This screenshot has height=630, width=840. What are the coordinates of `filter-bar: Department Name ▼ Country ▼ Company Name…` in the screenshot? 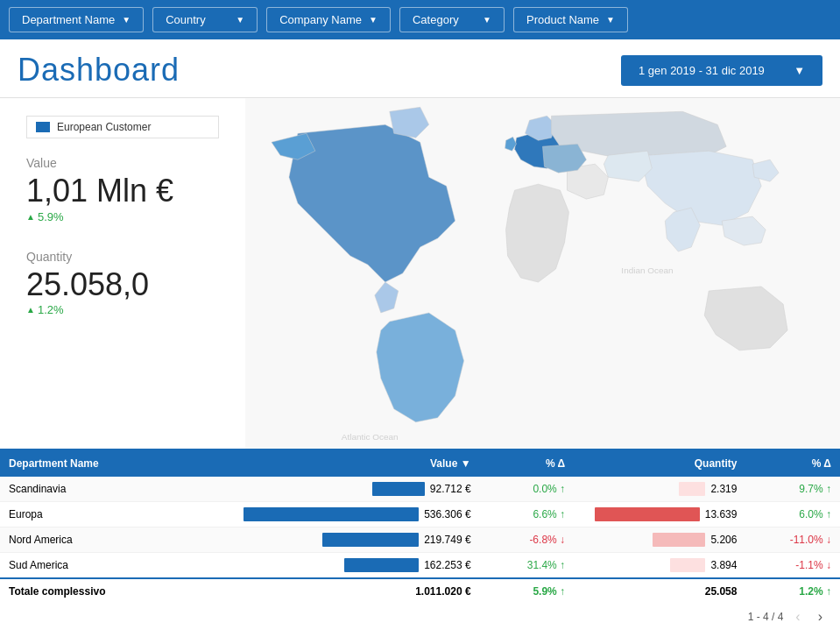 It's located at (420, 19).